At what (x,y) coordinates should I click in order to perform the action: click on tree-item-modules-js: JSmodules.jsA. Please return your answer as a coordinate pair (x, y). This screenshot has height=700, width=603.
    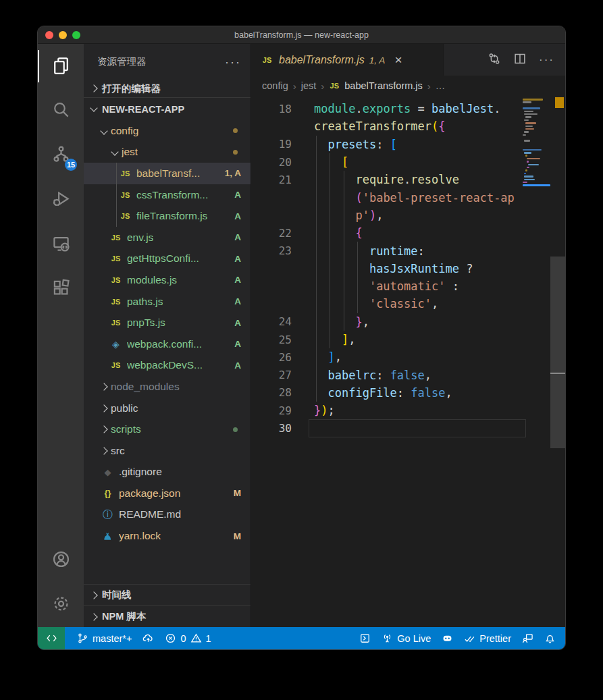
    Looking at the image, I should click on (167, 280).